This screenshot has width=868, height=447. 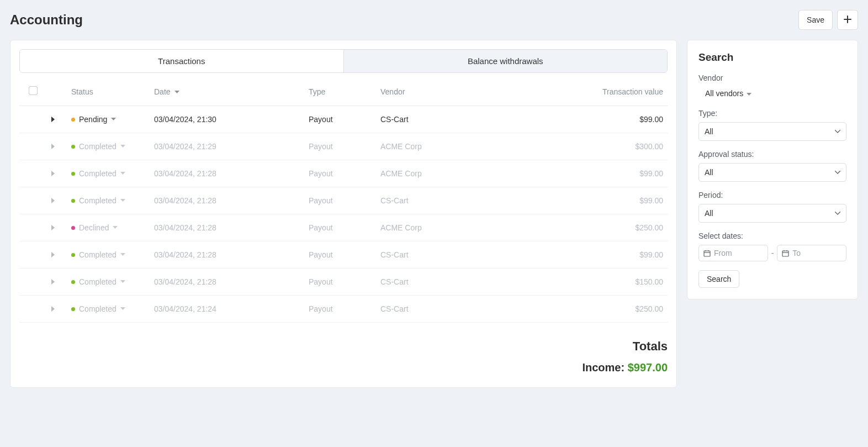 What do you see at coordinates (93, 119) in the screenshot?
I see `status-label: Pending` at bounding box center [93, 119].